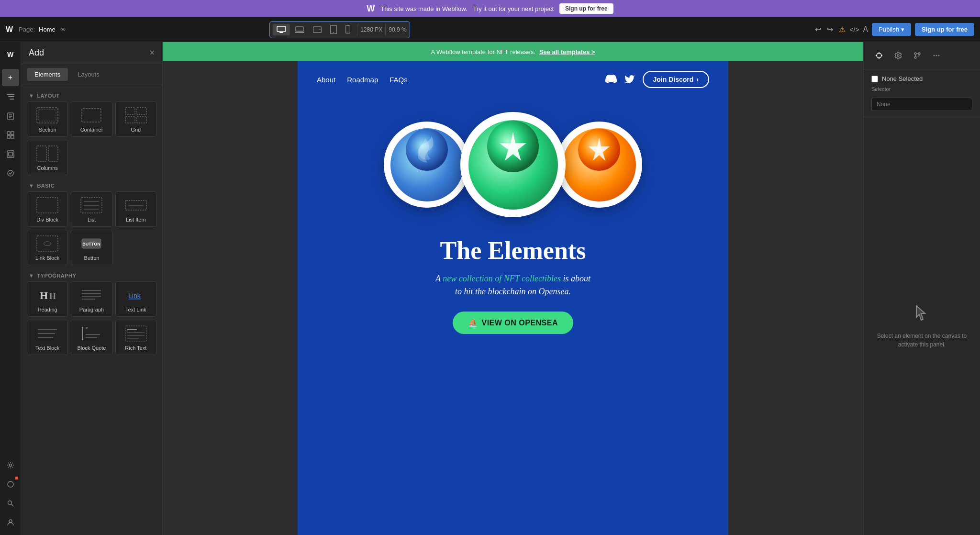 The height and width of the screenshot is (535, 980). Describe the element at coordinates (902, 78) in the screenshot. I see `none-selected-label: None Selected` at that location.